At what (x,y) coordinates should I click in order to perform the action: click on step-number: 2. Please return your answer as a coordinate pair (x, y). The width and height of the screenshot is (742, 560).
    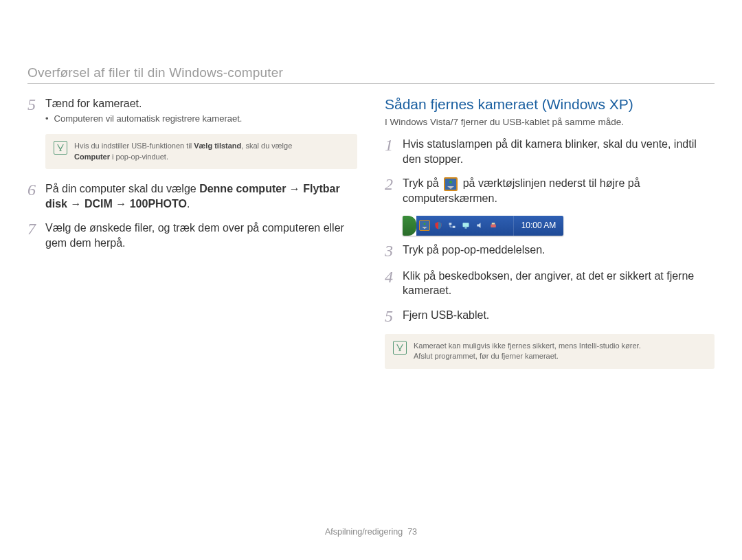
    Looking at the image, I should click on (394, 191).